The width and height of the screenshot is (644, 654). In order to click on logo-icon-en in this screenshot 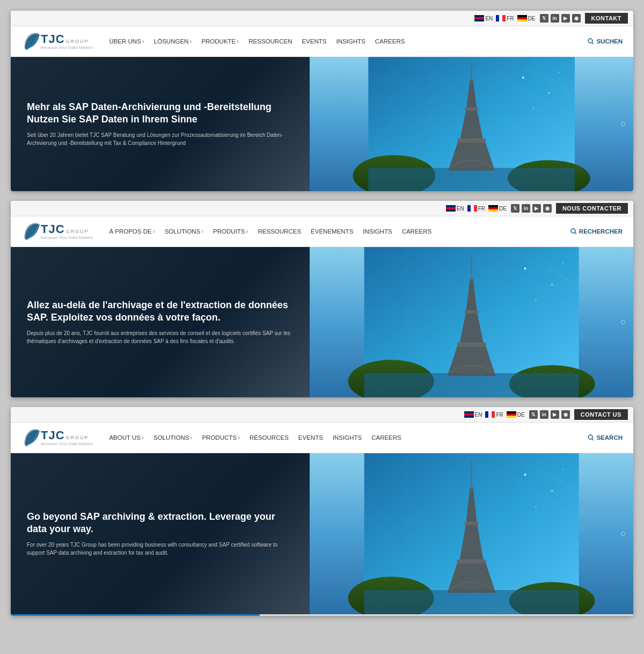, I will do `click(31, 438)`.